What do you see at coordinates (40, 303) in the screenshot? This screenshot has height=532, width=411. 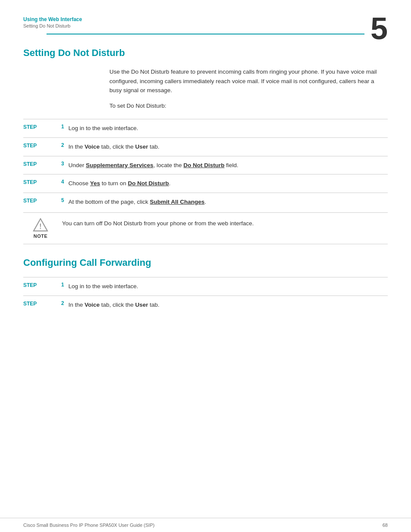 I see `cf-step2-word: STEP` at bounding box center [40, 303].